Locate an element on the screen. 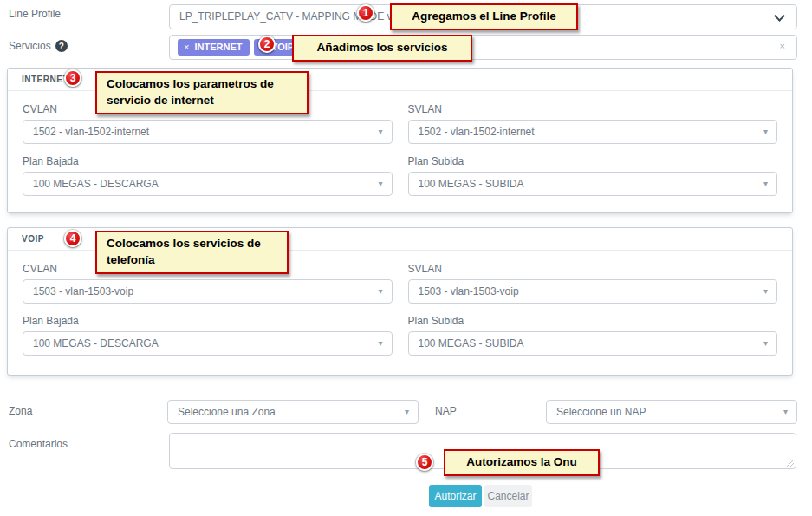  nap-select: Seleccione un NAP ▾ is located at coordinates (672, 412).